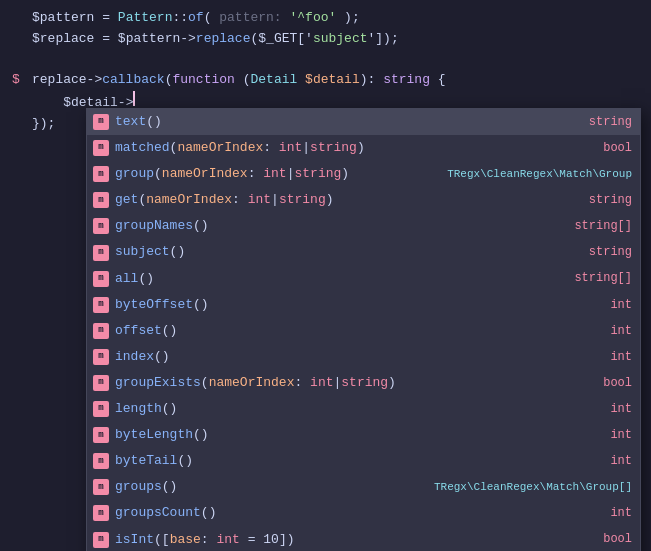 This screenshot has height=551, width=651. I want to click on autocomplete-item-bytelength: m byteLength() int, so click(364, 435).